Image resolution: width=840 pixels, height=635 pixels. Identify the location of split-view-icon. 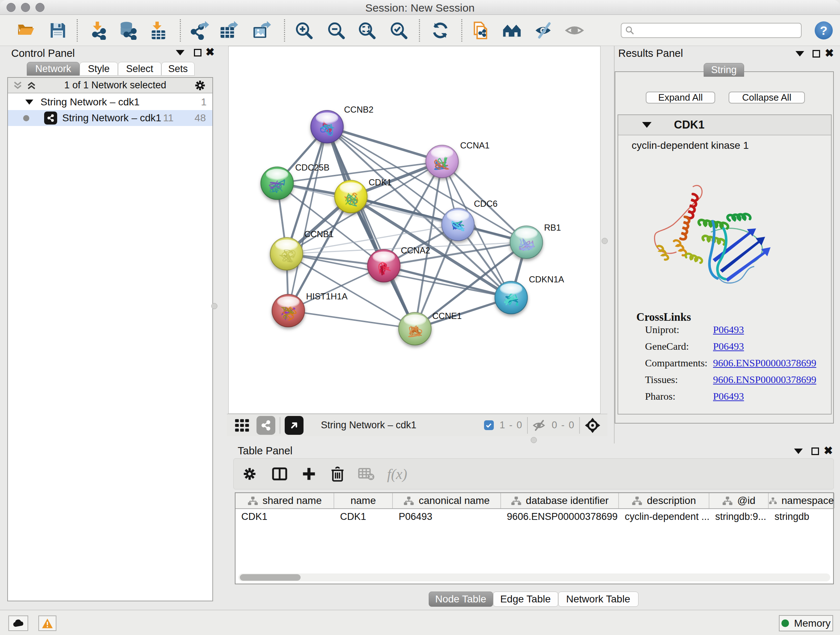
(279, 474).